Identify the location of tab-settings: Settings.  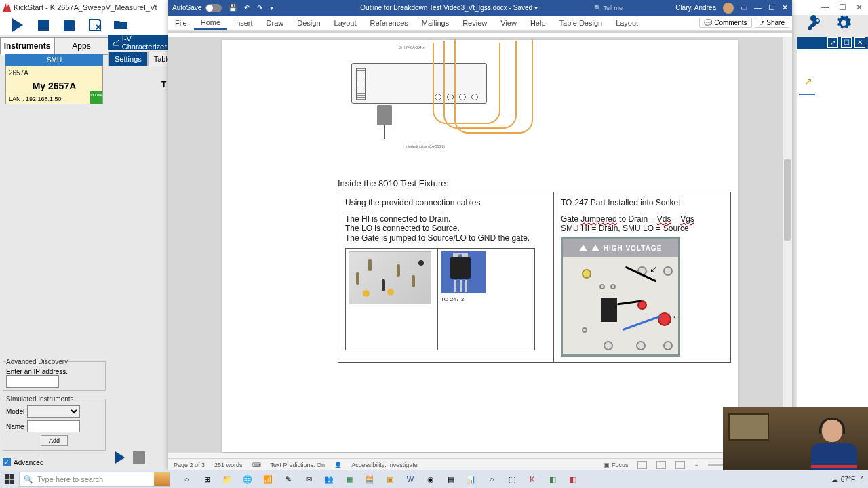
(128, 59).